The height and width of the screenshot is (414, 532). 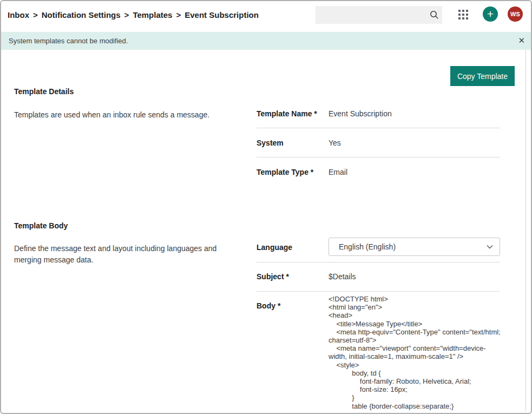 What do you see at coordinates (408, 247) in the screenshot?
I see `language-selected-value: English (English)` at bounding box center [408, 247].